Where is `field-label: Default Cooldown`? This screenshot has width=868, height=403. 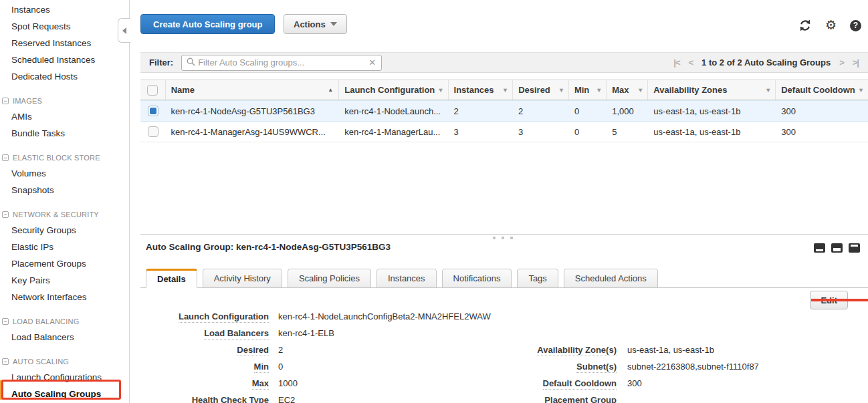 field-label: Default Cooldown is located at coordinates (566, 384).